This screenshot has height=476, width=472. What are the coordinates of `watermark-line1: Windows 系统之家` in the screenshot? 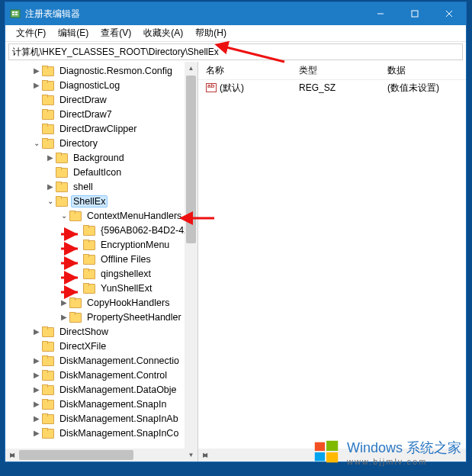 It's located at (404, 448).